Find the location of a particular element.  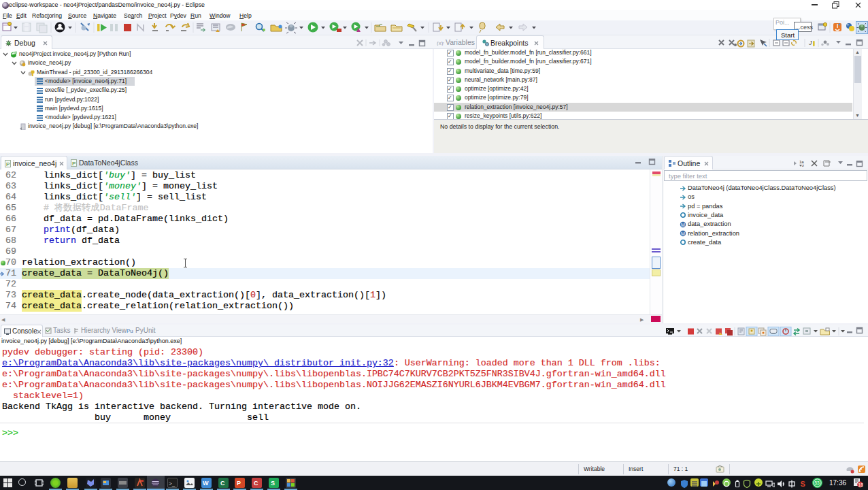

svg-text: z is located at coordinates (803, 165).